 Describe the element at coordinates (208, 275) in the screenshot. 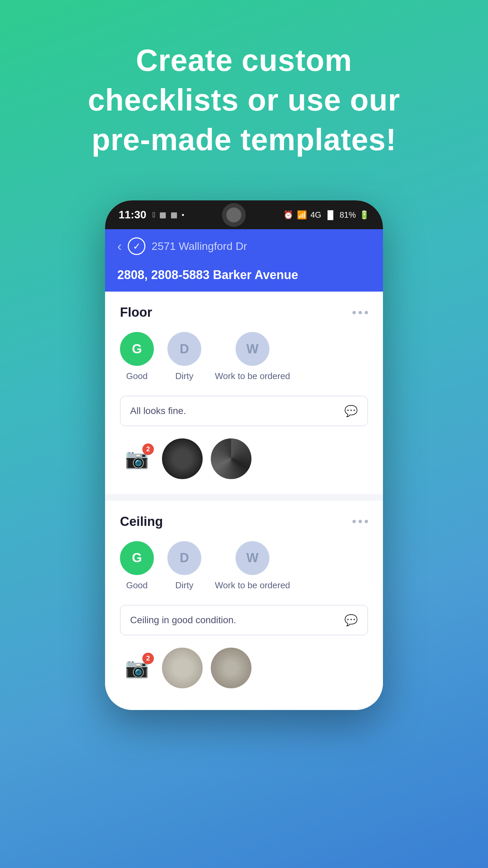

I see `address-line2: 2808, 2808-5883 Barker Avenue` at that location.